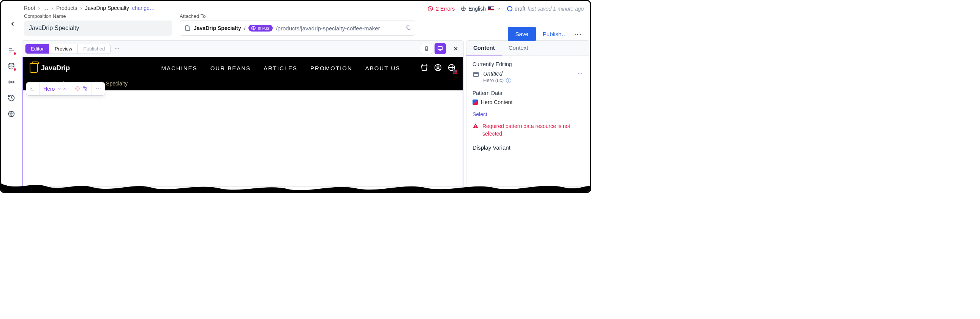  I want to click on editing-title: Untitled, so click(497, 74).